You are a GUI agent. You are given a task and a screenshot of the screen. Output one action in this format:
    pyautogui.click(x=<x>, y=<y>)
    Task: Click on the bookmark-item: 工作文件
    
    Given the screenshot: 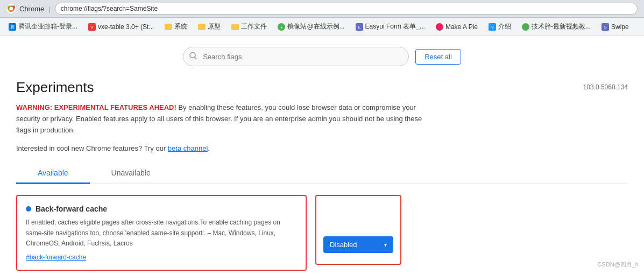 What is the action you would take?
    pyautogui.click(x=249, y=27)
    